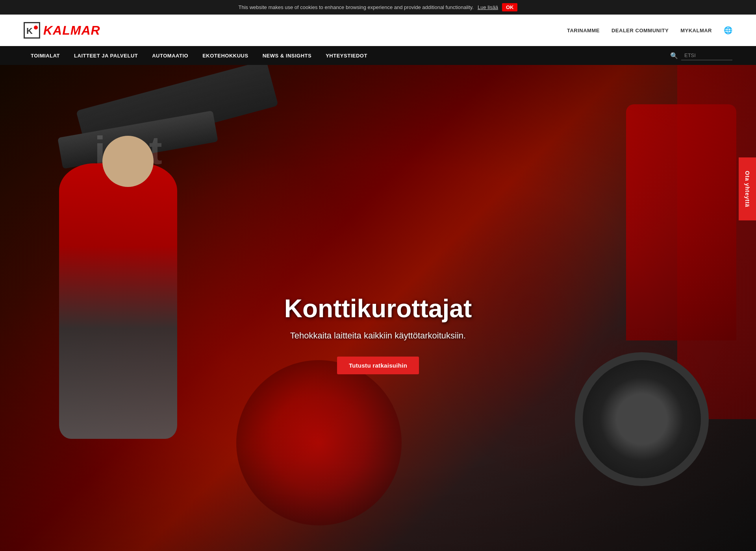 The width and height of the screenshot is (756, 551). I want to click on search-icon-button: 🔍, so click(674, 56).